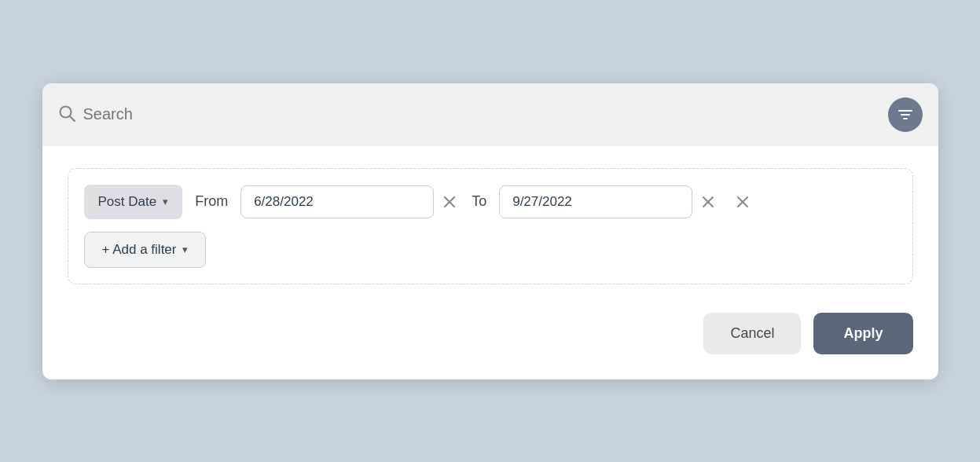 This screenshot has height=462, width=980. I want to click on from-date-wrapper, so click(350, 202).